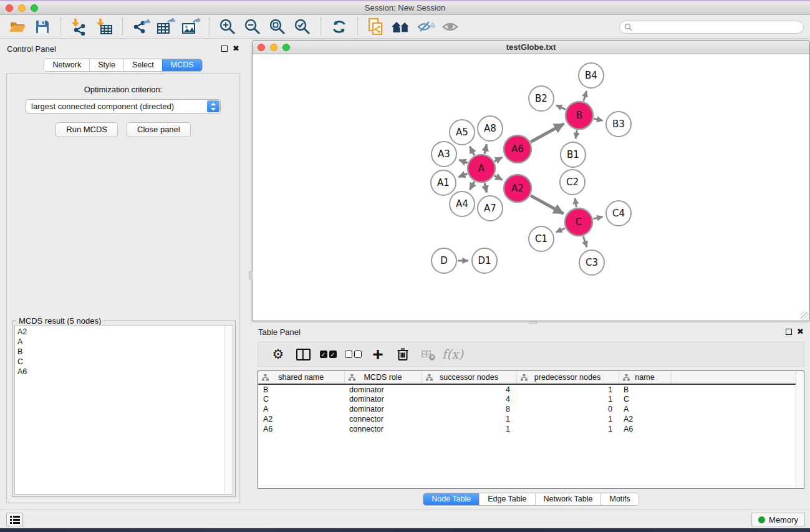 This screenshot has width=810, height=532. Describe the element at coordinates (518, 149) in the screenshot. I see `graph-node-A6: A6` at that location.